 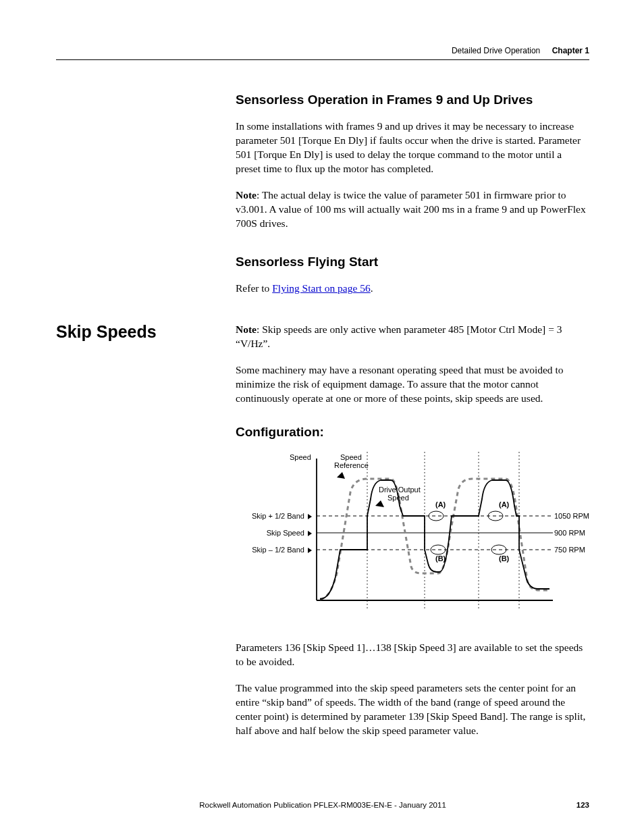 What do you see at coordinates (412, 432) in the screenshot?
I see `heading-configuration: Configuration:` at bounding box center [412, 432].